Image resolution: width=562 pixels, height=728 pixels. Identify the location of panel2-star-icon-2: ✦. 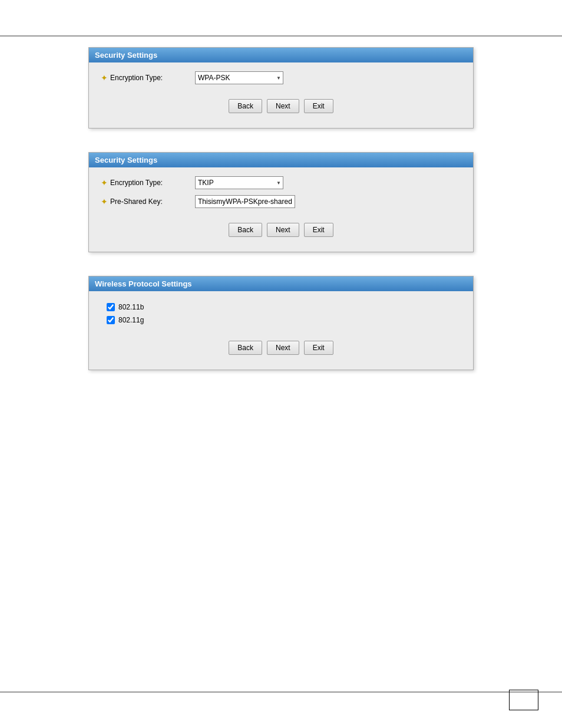
(104, 202).